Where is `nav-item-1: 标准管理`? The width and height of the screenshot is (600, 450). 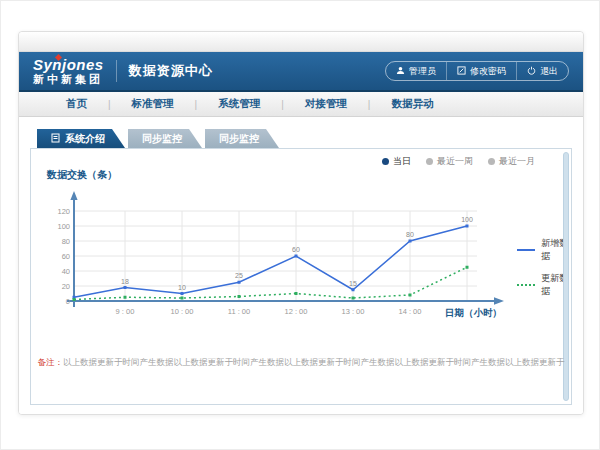
nav-item-1: 标准管理 is located at coordinates (153, 104).